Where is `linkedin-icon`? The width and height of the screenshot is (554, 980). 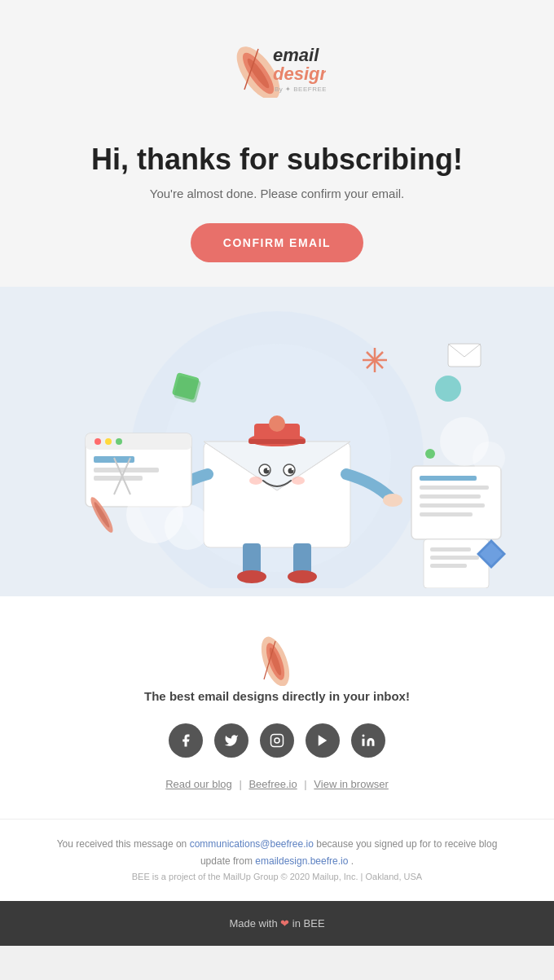
linkedin-icon is located at coordinates (368, 740).